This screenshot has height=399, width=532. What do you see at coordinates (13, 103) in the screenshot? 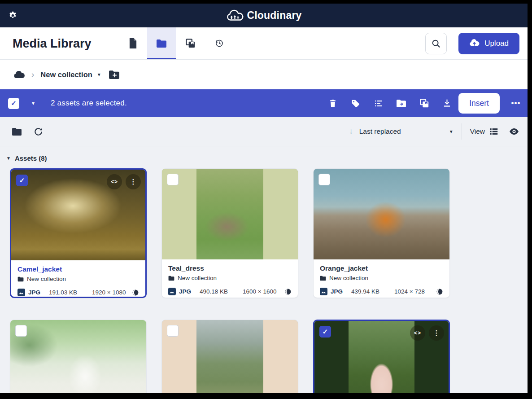
I see `select-all-checkbox: ✓` at bounding box center [13, 103].